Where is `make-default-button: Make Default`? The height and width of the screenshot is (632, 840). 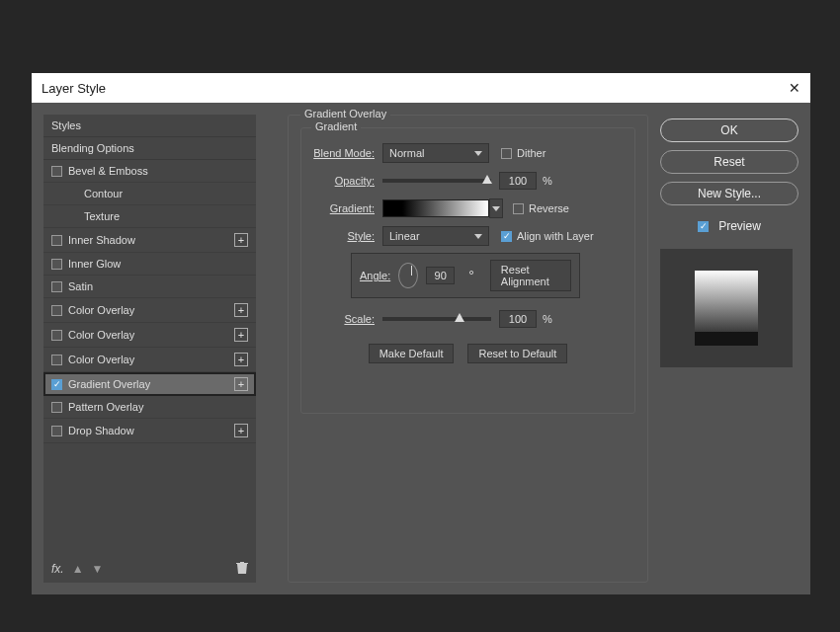
make-default-button: Make Default is located at coordinates (411, 354).